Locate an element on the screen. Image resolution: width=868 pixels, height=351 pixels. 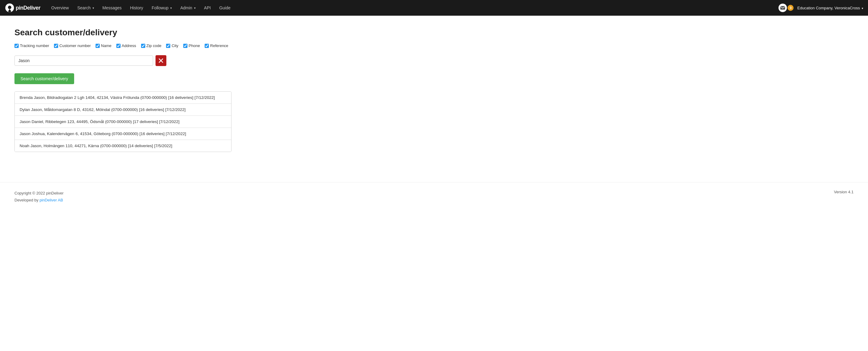
checkbox-phone is located at coordinates (185, 46).